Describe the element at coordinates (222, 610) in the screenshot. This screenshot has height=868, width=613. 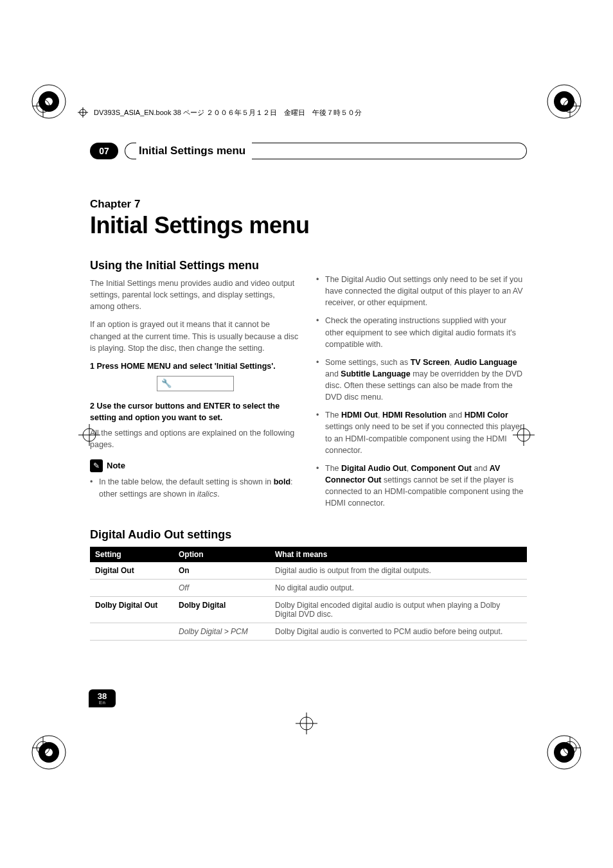
I see `cell-option: Dolby Digital` at that location.